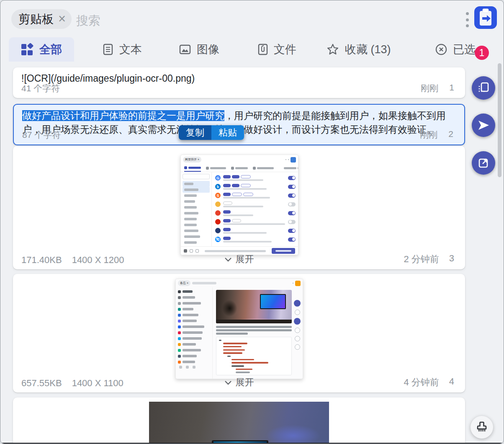 Image resolution: width=504 pixels, height=444 pixels. Describe the element at coordinates (254, 330) in the screenshot. I see `mini-note-text` at that location.